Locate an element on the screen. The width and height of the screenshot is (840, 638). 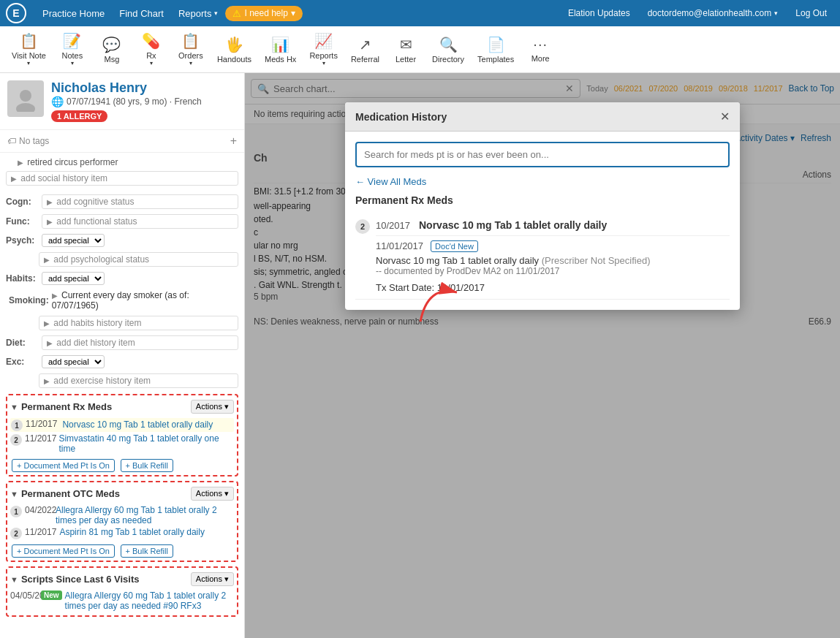
modal-med-date: 10/2017 is located at coordinates (393, 225).